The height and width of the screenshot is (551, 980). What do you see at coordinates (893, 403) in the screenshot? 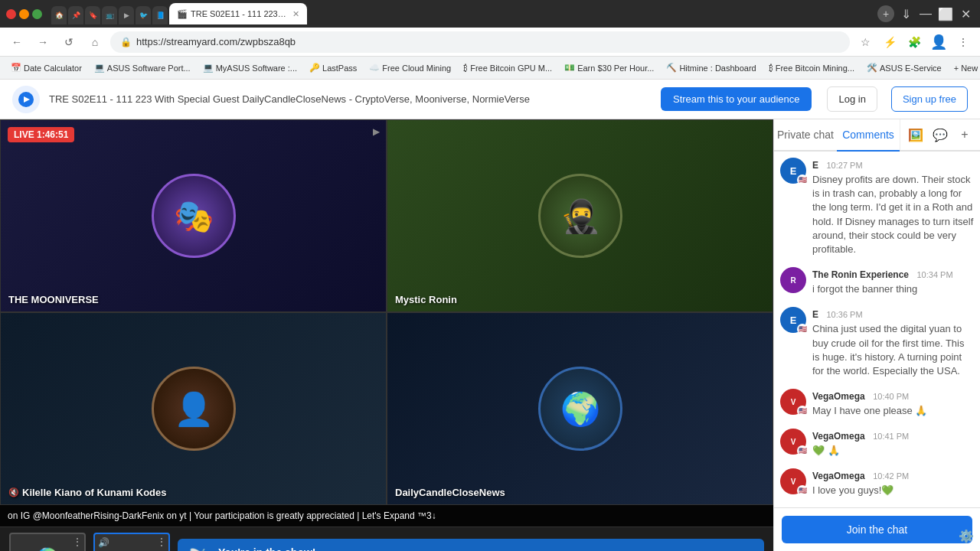
I see `msg-content-4: VegaOmega 10:40 PM May I have one please…` at bounding box center [893, 403].